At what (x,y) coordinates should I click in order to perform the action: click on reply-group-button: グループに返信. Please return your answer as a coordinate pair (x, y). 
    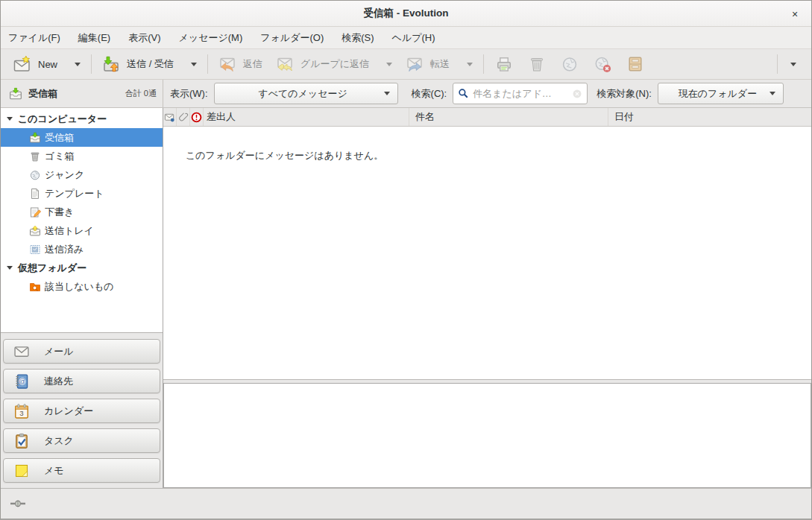
    Looking at the image, I should click on (334, 64).